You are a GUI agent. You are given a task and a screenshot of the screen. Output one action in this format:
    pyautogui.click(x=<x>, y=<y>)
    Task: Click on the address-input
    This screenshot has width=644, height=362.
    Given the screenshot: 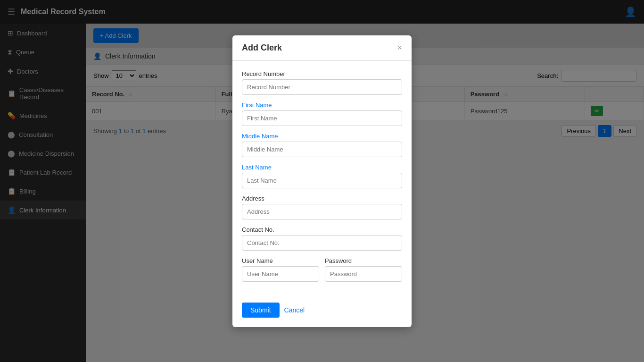 What is the action you would take?
    pyautogui.click(x=322, y=211)
    